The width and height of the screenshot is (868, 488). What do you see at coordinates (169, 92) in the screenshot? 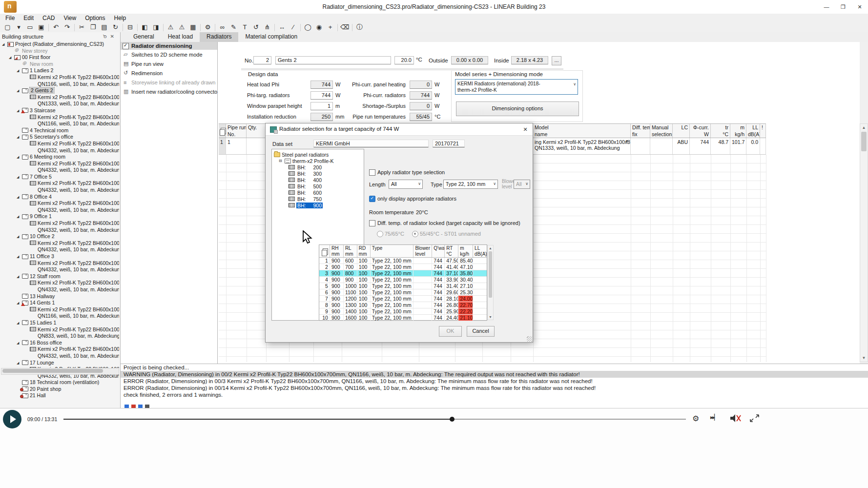
I see `insert-radiator-item: ▥ Insert new radiator/cooling convector` at bounding box center [169, 92].